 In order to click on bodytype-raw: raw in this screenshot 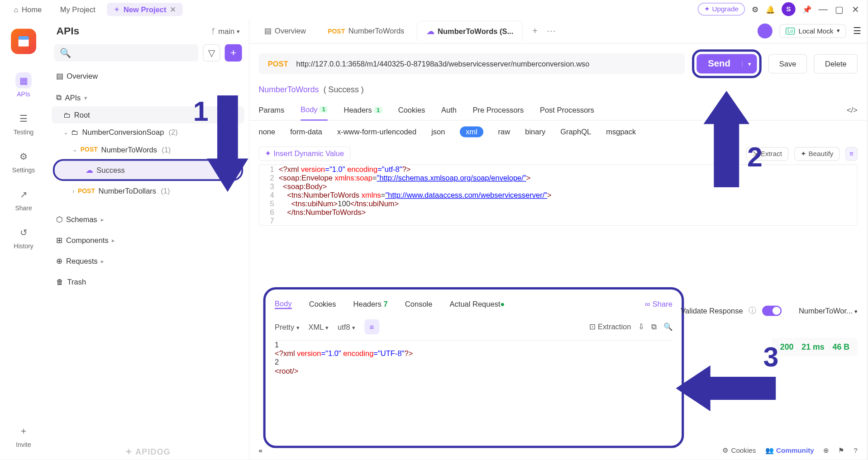, I will do `click(504, 132)`.